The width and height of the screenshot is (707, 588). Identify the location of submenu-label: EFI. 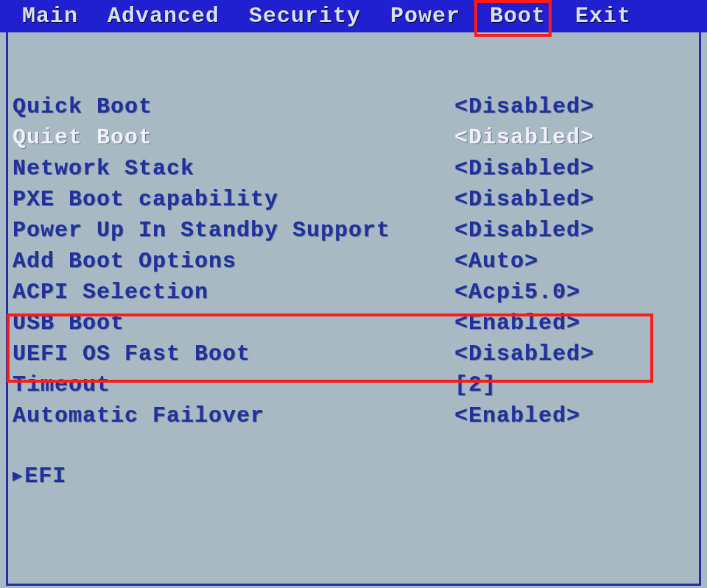
(233, 476).